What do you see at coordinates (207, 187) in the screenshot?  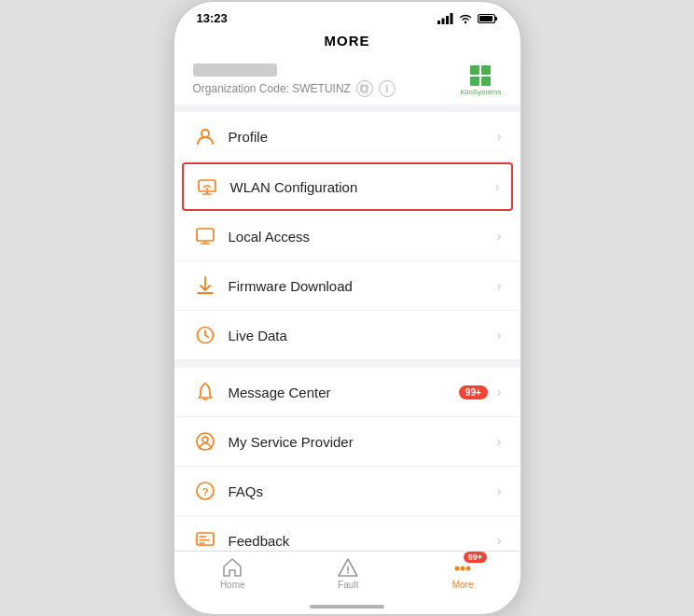 I see `wlan-icon` at bounding box center [207, 187].